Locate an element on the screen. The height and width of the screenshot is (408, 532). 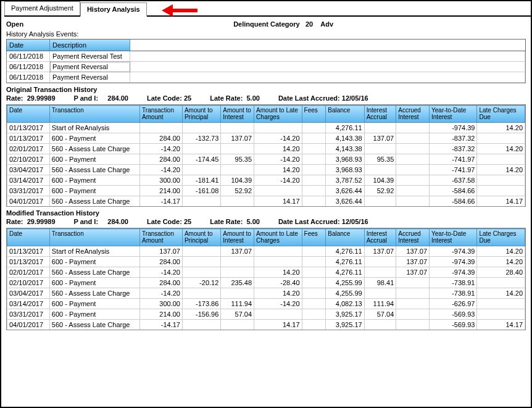
modified-title: Modified Transaction History is located at coordinates (266, 212).